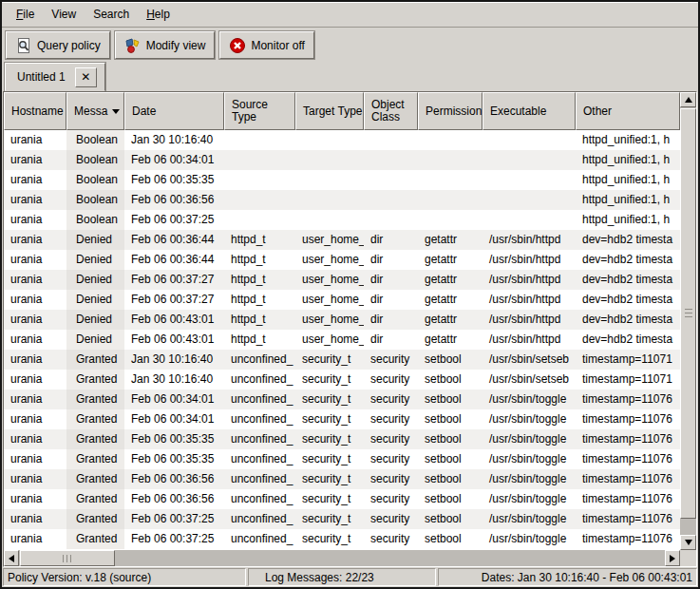 This screenshot has width=700, height=589. I want to click on table-row: uraniaBooleanFeb 06 00:36:56httpd_unifie…, so click(342, 200).